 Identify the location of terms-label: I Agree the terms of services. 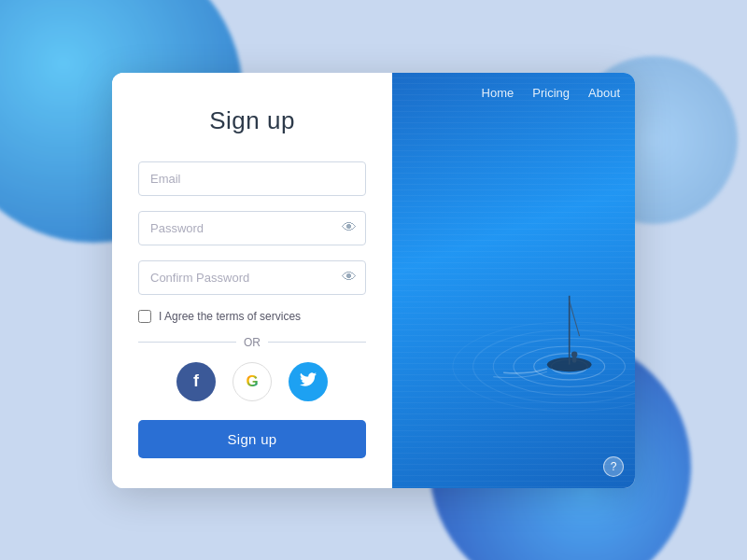
(230, 316).